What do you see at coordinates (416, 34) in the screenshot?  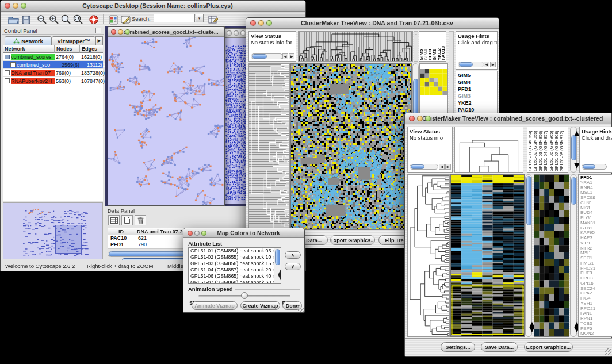 I see `scroll-up-icon: ▲` at bounding box center [416, 34].